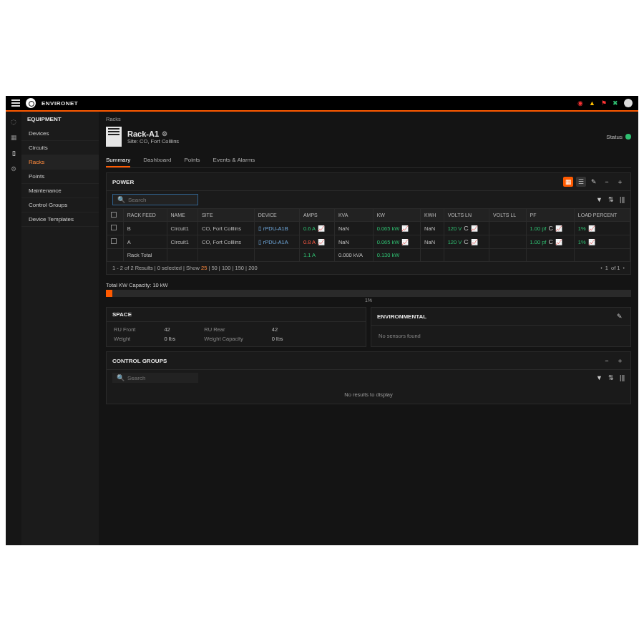 The image size is (644, 644). Describe the element at coordinates (160, 378) in the screenshot. I see `cg-search-input` at that location.